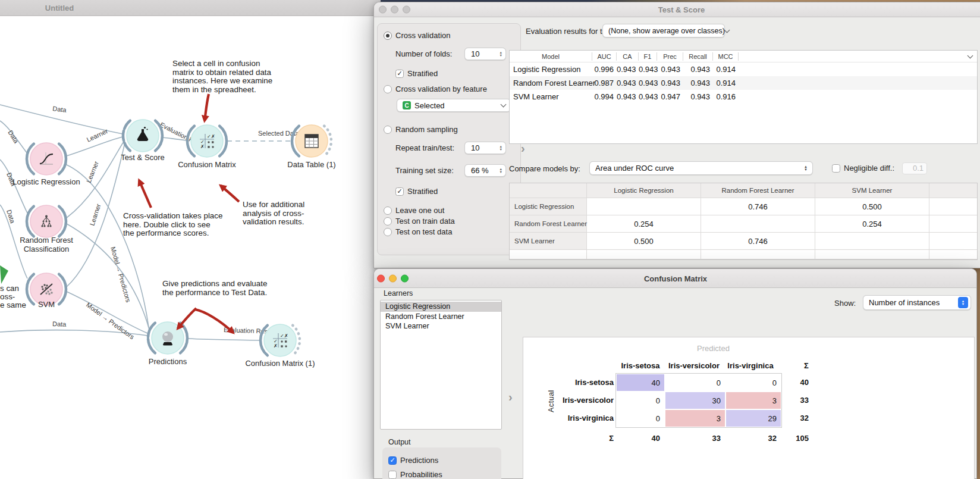 The height and width of the screenshot is (479, 980). What do you see at coordinates (485, 148) in the screenshot?
I see `stepper-repeat-train-test-: 10▲▼` at bounding box center [485, 148].